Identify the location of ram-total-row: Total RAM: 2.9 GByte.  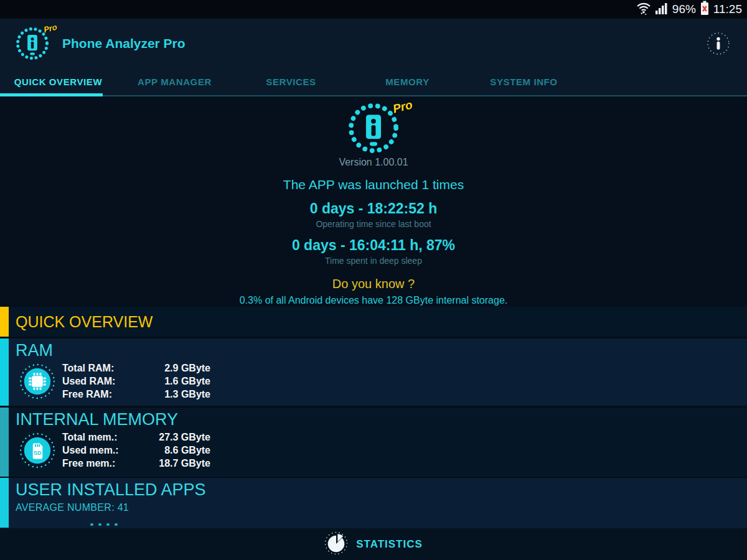
(136, 368).